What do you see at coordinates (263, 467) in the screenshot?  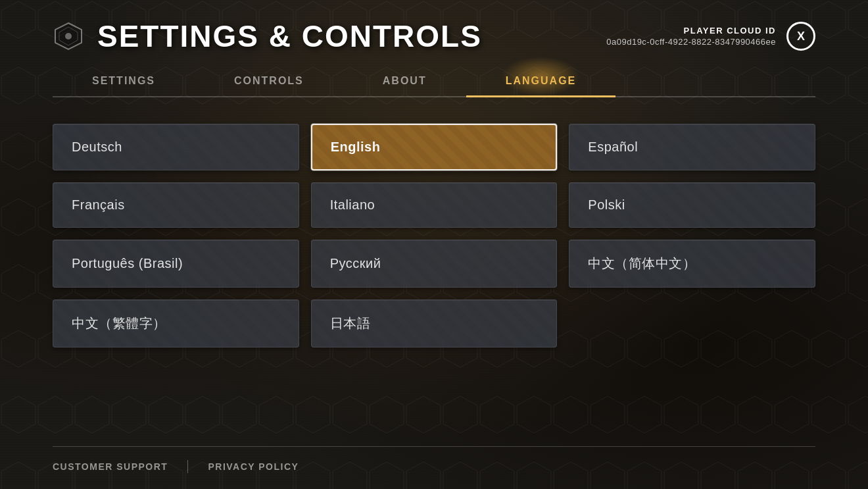 I see `privacy-policy-link: PRIVACY POLICY` at bounding box center [263, 467].